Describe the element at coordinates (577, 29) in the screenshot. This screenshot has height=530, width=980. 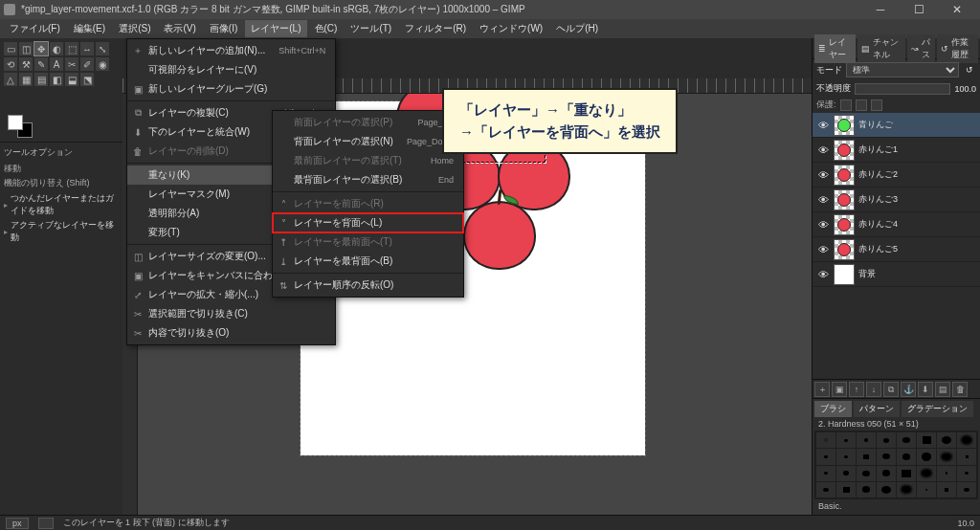
I see `menubar-item: ヘルプ(H)` at that location.